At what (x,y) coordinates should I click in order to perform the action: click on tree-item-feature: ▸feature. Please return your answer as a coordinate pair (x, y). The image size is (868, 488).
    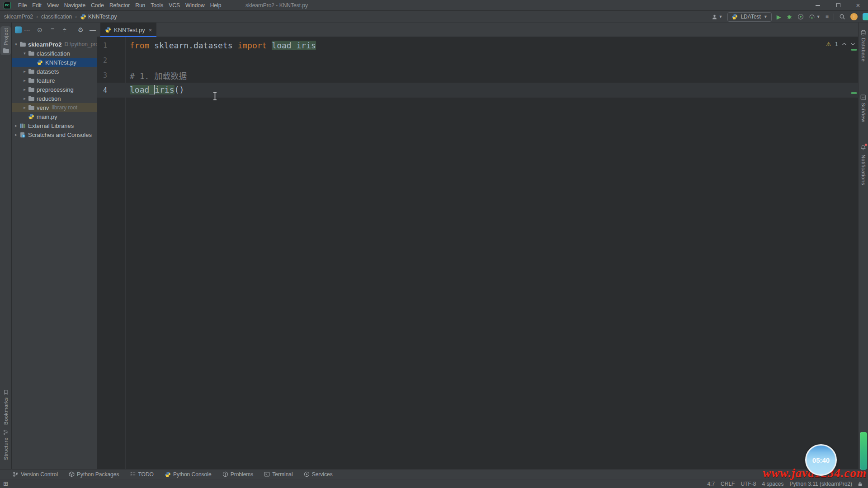
    Looking at the image, I should click on (54, 80).